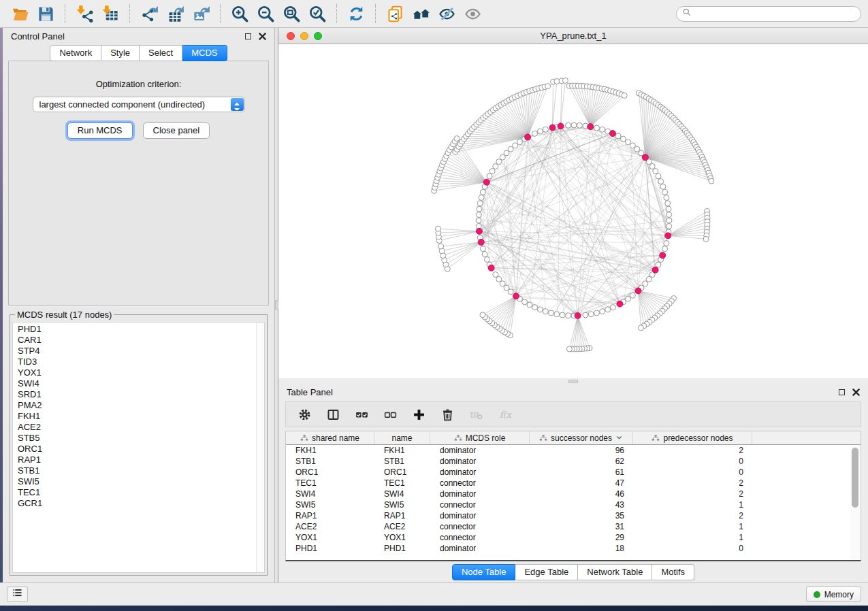  Describe the element at coordinates (136, 329) in the screenshot. I see `mcds-result-item: PHD1` at that location.